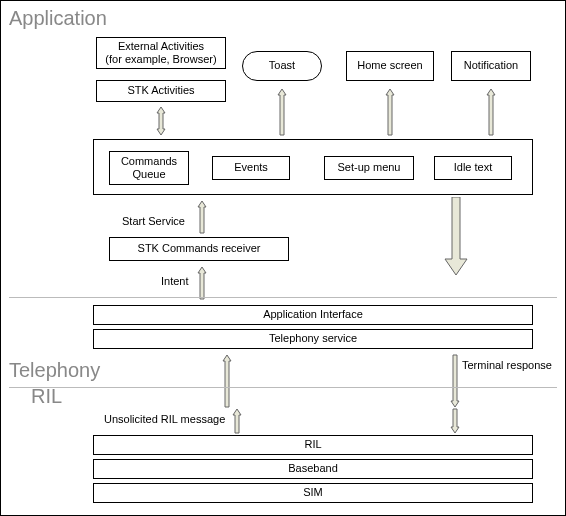 The height and width of the screenshot is (516, 566). What do you see at coordinates (283, 298) in the screenshot?
I see `divider-app-telephony` at bounding box center [283, 298].